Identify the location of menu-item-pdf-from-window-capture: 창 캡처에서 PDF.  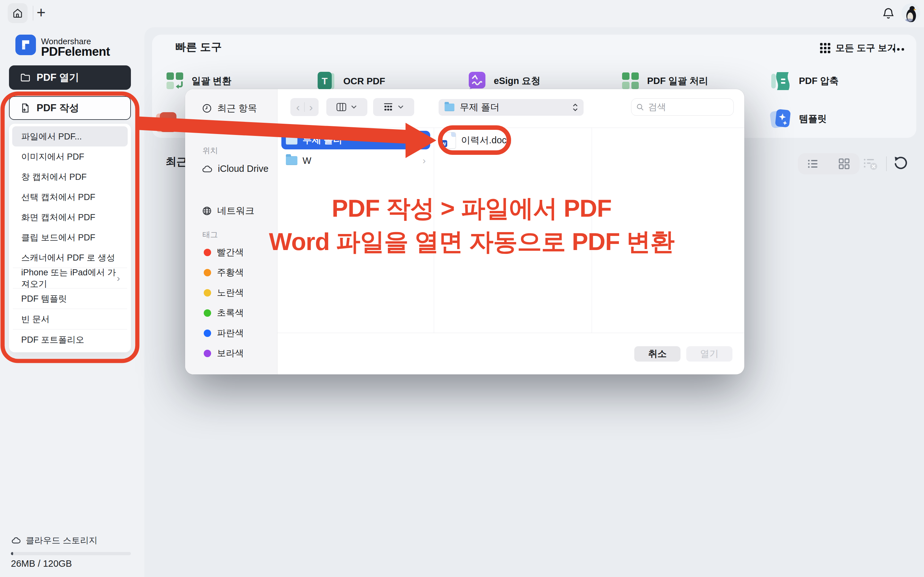
(70, 177).